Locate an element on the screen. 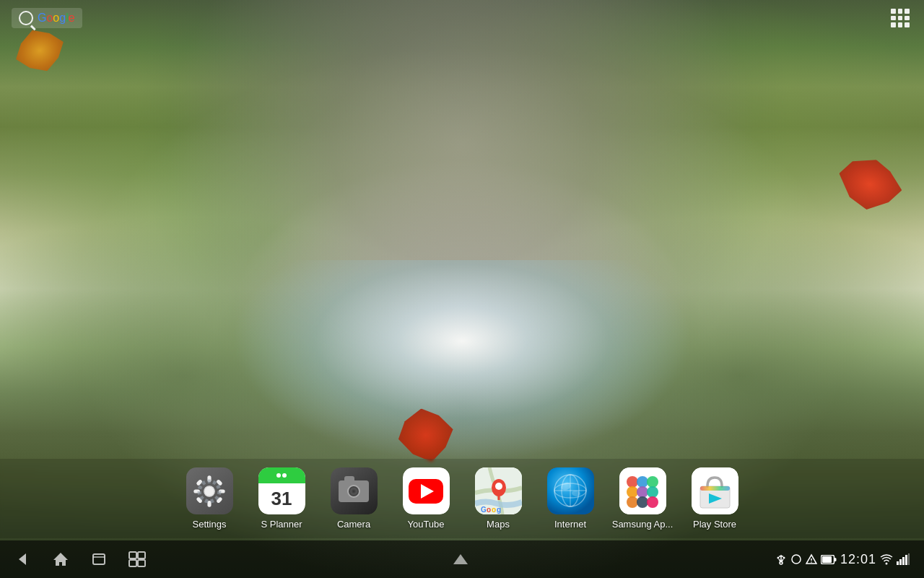  samsung-icon-container is located at coordinates (642, 491).